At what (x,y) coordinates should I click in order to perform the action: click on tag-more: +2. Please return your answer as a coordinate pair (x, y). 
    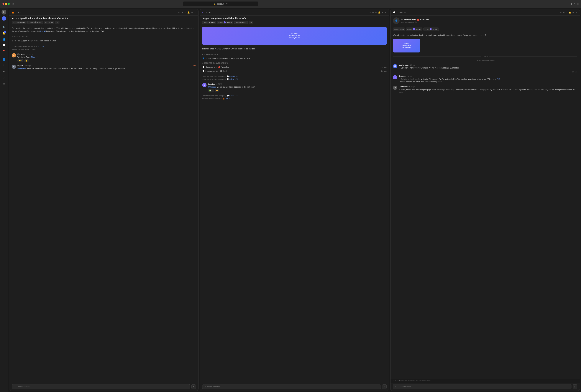
    Looking at the image, I should click on (57, 22).